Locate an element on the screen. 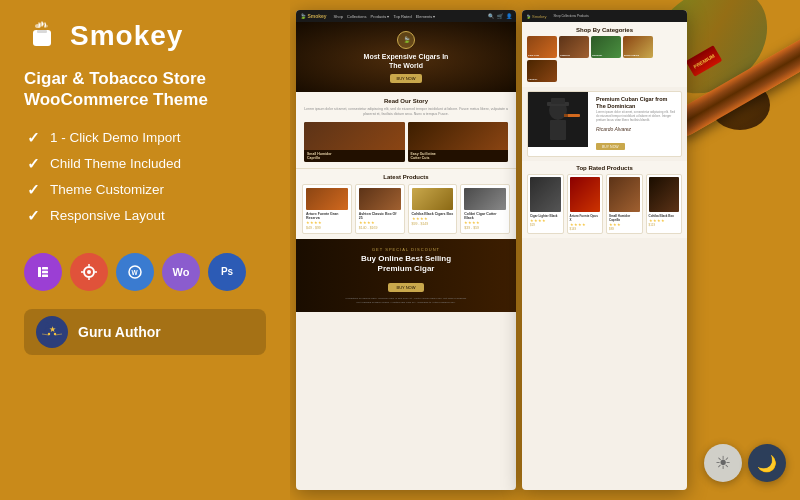 Image resolution: width=800 pixels, height=500 pixels. author-label: Guru Author is located at coordinates (120, 332).